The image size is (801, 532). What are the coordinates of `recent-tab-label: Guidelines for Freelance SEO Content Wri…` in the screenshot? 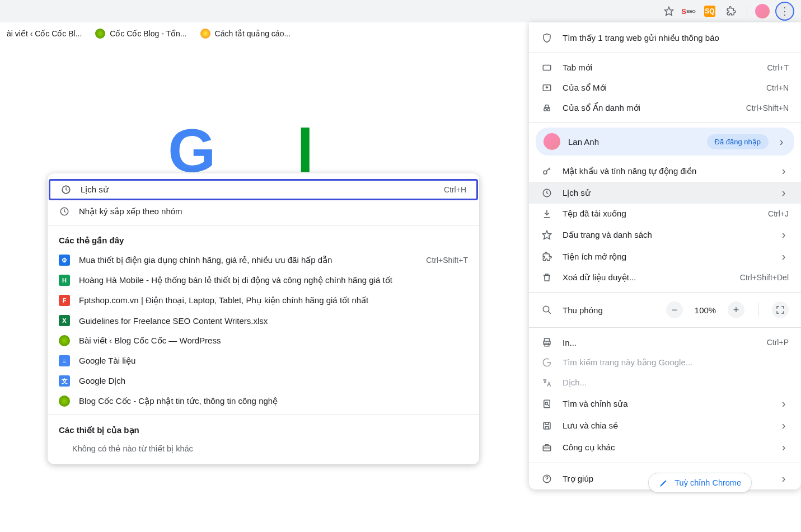 It's located at (273, 321).